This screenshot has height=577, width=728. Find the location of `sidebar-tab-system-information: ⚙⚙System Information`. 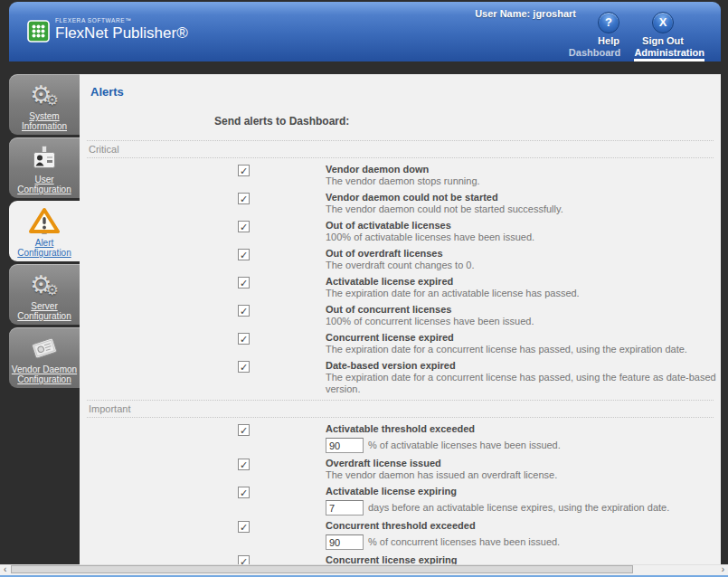

sidebar-tab-system-information: ⚙⚙System Information is located at coordinates (44, 105).